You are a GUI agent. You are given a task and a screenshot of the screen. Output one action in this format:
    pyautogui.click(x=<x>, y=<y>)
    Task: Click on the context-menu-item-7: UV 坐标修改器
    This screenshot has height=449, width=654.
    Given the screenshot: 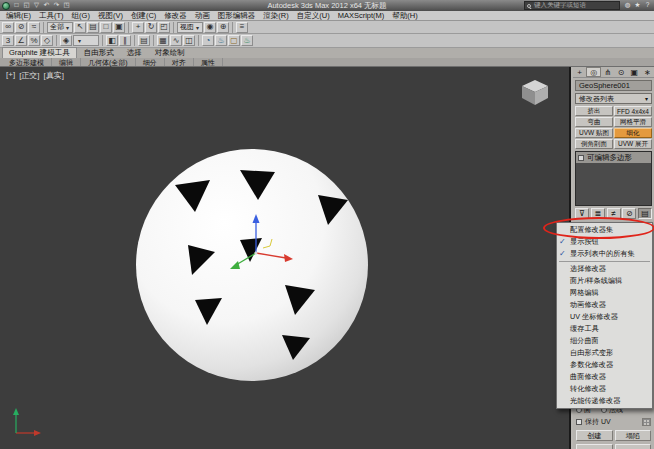 What is the action you would take?
    pyautogui.click(x=604, y=317)
    